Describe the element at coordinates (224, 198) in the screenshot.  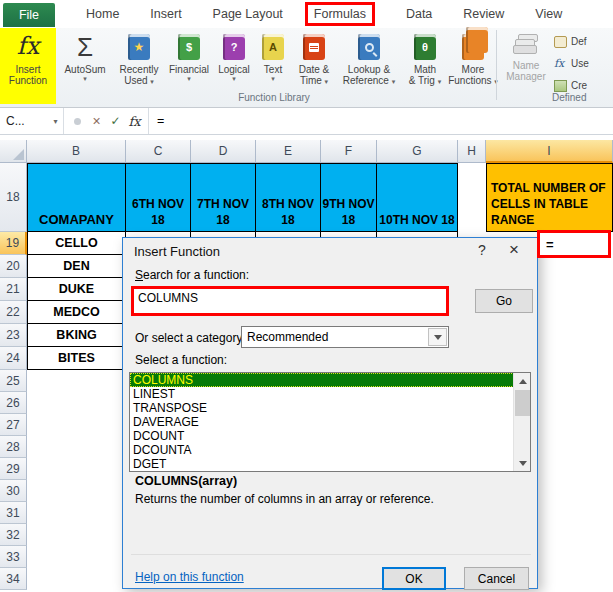
I see `cell-D18-date: 7TH NOV 18` at that location.